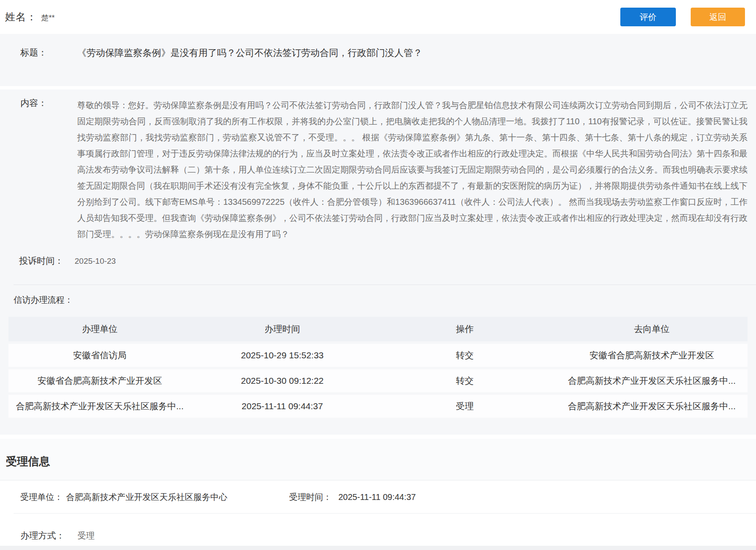 Image resolution: width=756 pixels, height=550 pixels. I want to click on acceptance-unit-value: 合肥高新技术产业开发区天乐社区服务中心, so click(147, 497).